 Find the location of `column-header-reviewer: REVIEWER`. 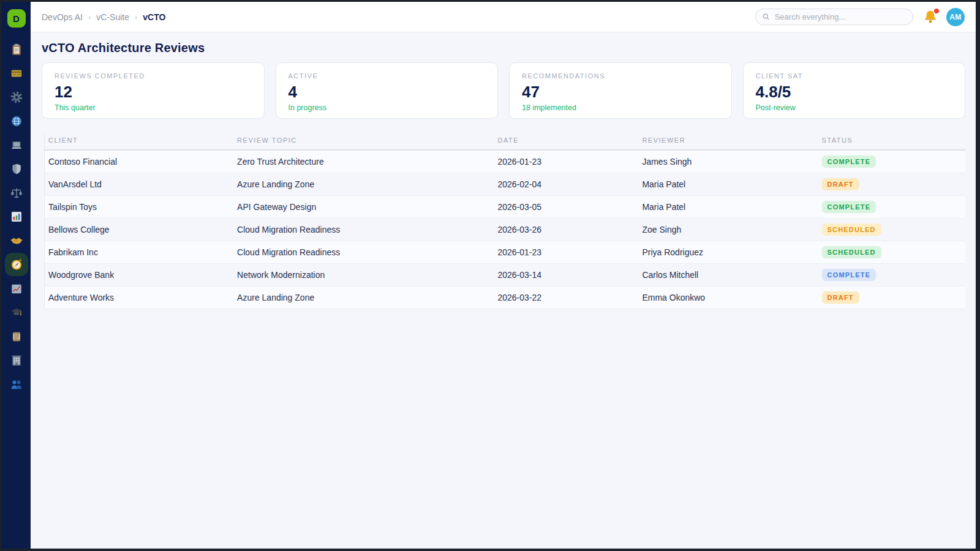

column-header-reviewer: REVIEWER is located at coordinates (728, 141).